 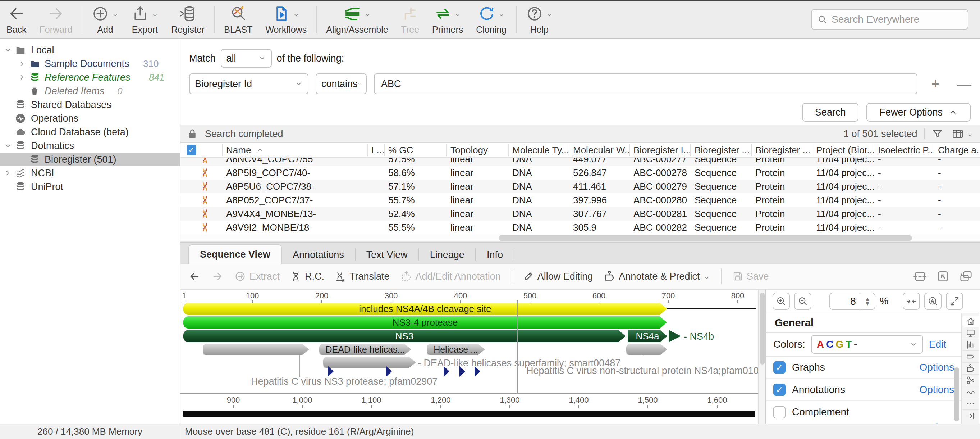 What do you see at coordinates (580, 214) in the screenshot?
I see `table-row: A9V4X4_MONBE/13- 52.4% linear DNA 307.76…` at bounding box center [580, 214].